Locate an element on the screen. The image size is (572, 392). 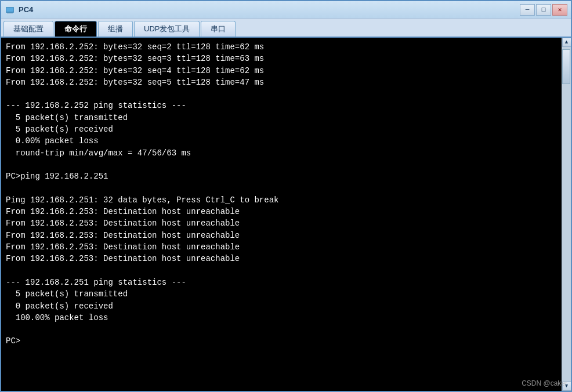
scroll-track is located at coordinates (567, 215).